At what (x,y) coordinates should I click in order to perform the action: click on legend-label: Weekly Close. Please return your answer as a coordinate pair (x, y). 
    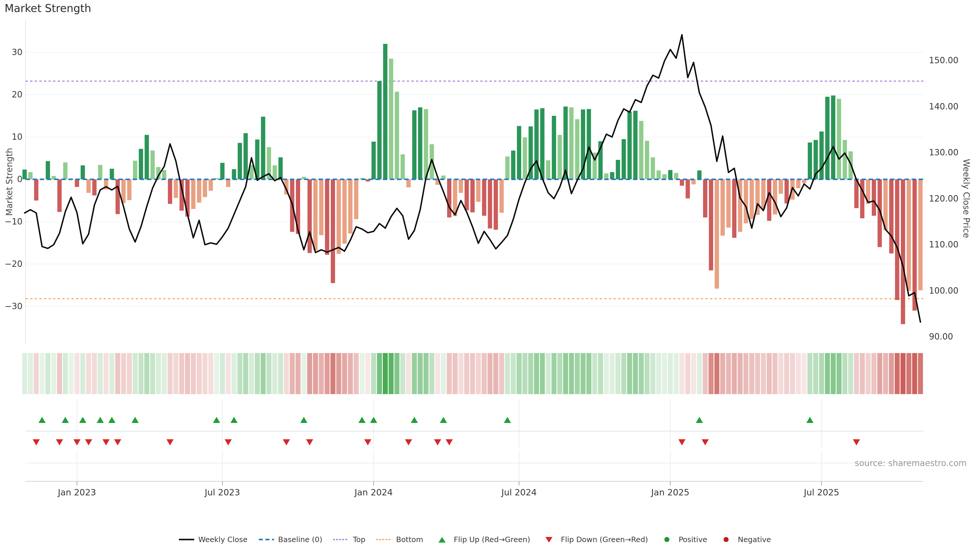
    Looking at the image, I should click on (223, 539).